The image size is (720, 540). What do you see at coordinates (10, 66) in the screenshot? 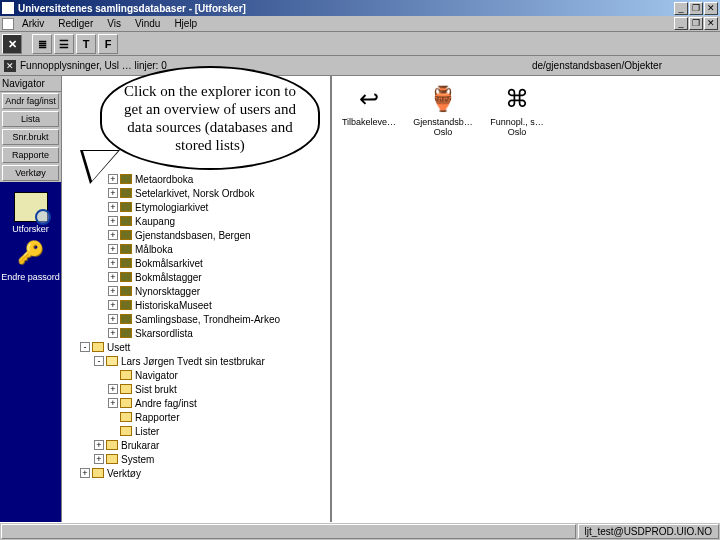
I see `context-close-button: ✕` at bounding box center [10, 66].